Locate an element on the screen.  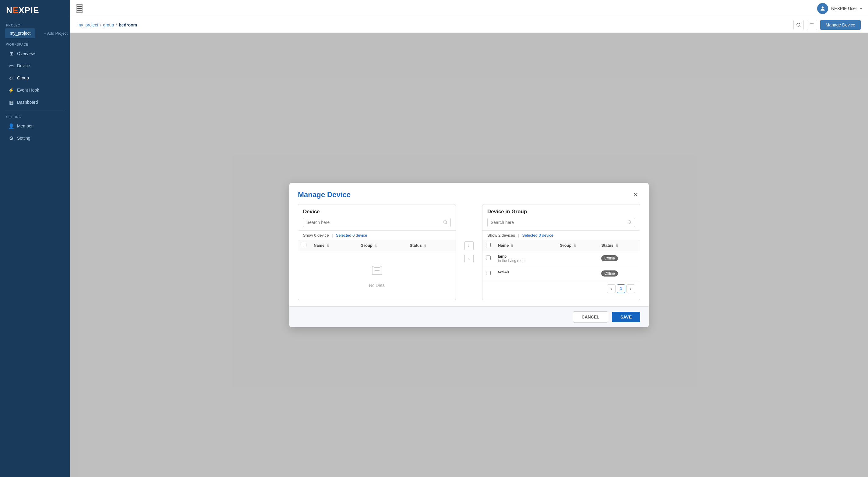
modal-footer: CANCEL SAVE is located at coordinates (469, 317).